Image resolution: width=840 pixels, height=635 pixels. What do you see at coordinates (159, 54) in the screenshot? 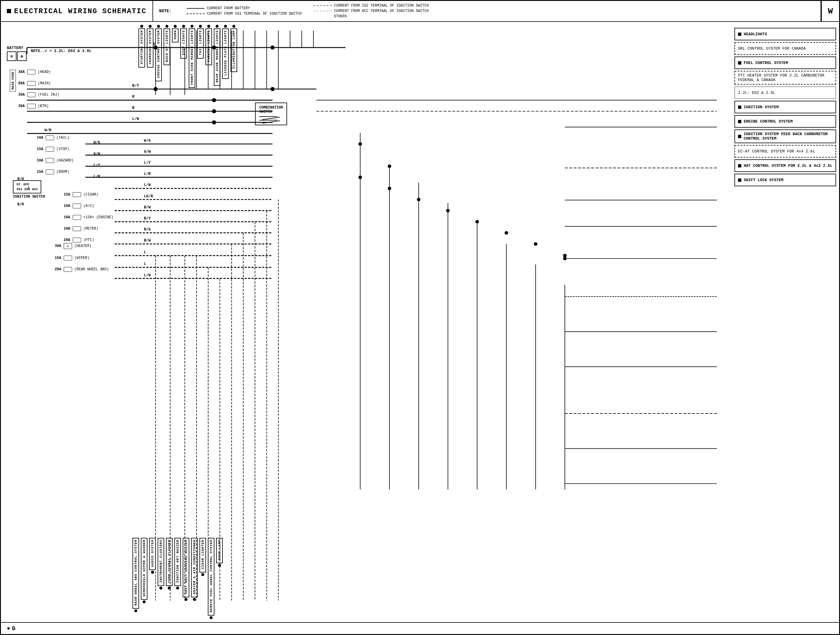
I see `conn-label-cruise: CRUISE CONTROL SYSTEM` at bounding box center [159, 54].